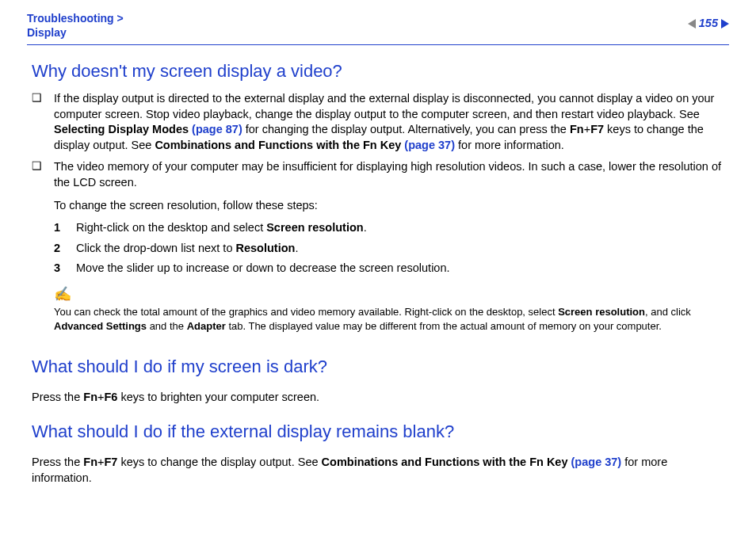  Describe the element at coordinates (725, 24) in the screenshot. I see `next-page-icon` at that location.